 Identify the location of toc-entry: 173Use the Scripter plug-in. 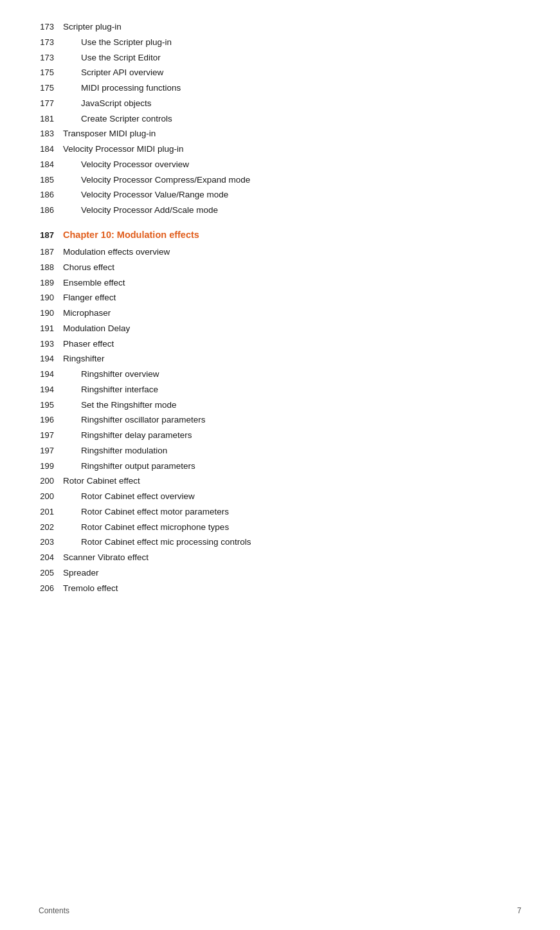
(274, 42).